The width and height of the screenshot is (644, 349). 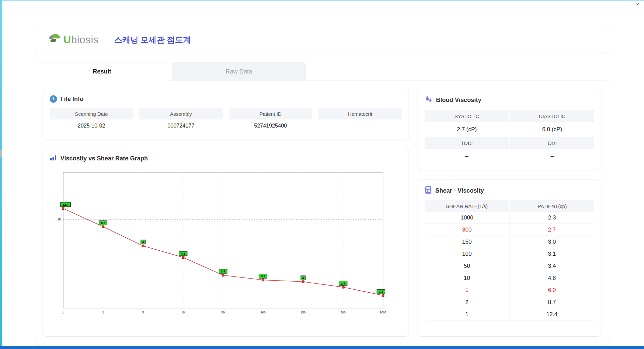 What do you see at coordinates (509, 206) in the screenshot?
I see `shear-table-header: SHEAR RATE(1/s) PATIENT(cp)` at bounding box center [509, 206].